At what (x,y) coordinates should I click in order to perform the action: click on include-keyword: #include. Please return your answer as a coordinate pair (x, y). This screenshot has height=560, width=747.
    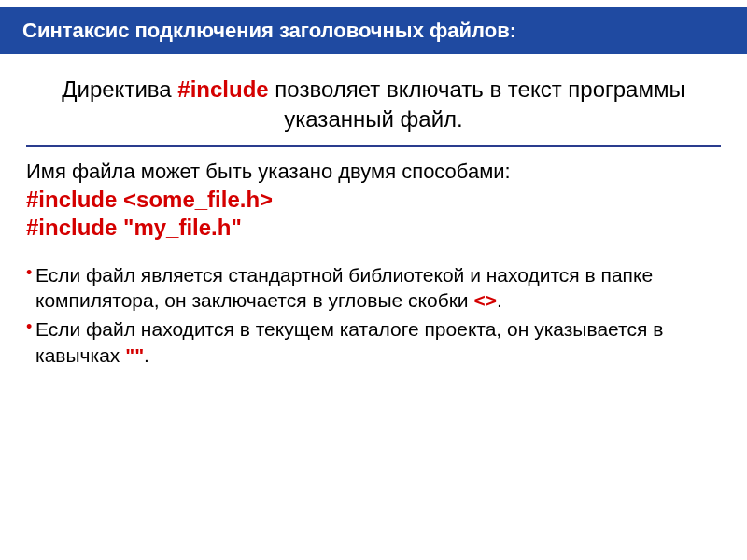
    Looking at the image, I should click on (222, 90).